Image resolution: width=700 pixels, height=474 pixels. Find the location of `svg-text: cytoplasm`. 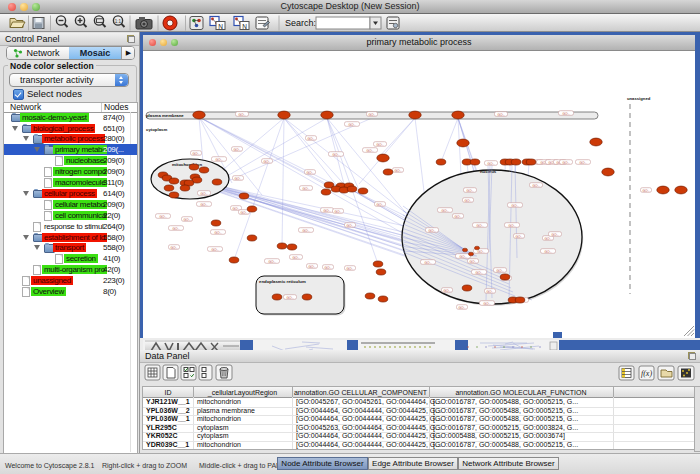

svg-text: cytoplasm is located at coordinates (156, 130).